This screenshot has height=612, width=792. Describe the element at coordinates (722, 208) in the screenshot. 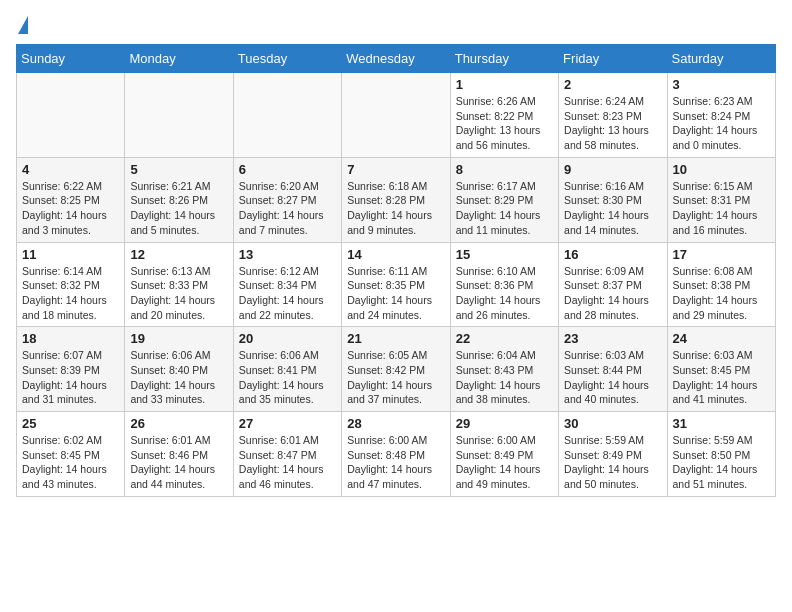

I see `cell-info: Sunrise: 6:15 AM Sunset: 8:31 PM Dayligh…` at that location.